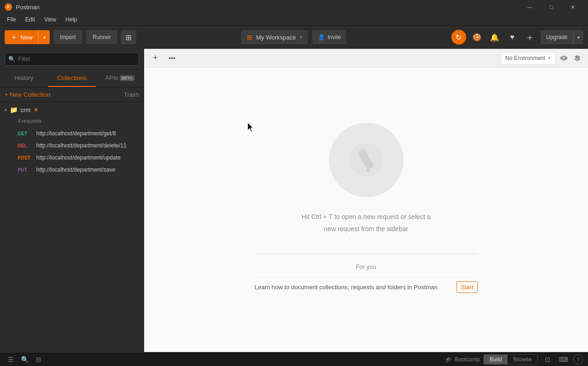 This screenshot has height=366, width=588. I want to click on menu-edit: Edit, so click(30, 20).